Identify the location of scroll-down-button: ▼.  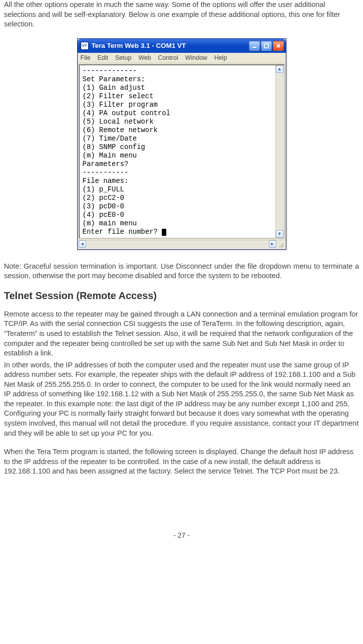
(280, 234).